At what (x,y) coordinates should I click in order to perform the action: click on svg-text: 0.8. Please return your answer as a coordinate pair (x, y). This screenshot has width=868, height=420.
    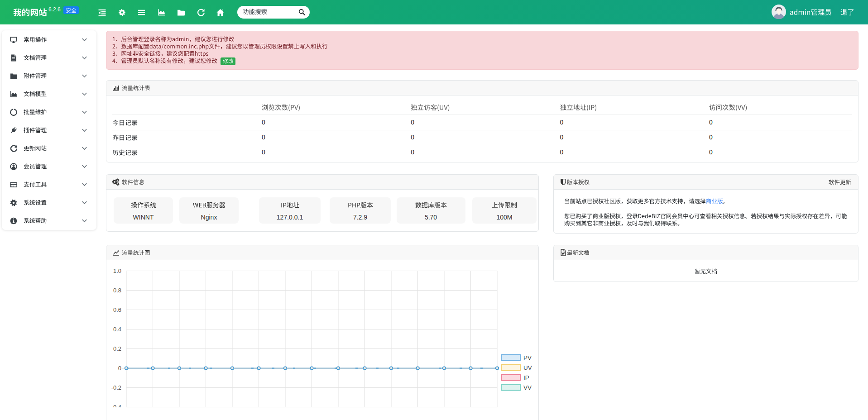
    Looking at the image, I should click on (117, 291).